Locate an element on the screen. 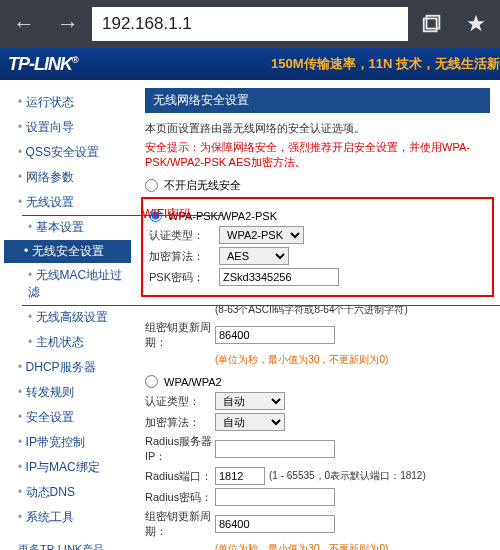 The height and width of the screenshot is (550, 500). sidebar-item-0: 运行状态 is located at coordinates (68, 102).